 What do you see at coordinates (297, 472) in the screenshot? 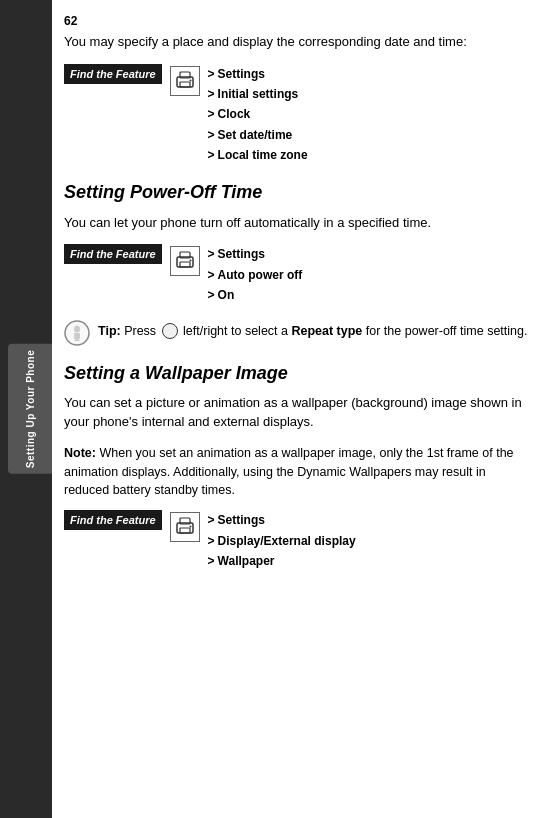
I see `note-text: Note: When you set an animation as a wal…` at bounding box center [297, 472].